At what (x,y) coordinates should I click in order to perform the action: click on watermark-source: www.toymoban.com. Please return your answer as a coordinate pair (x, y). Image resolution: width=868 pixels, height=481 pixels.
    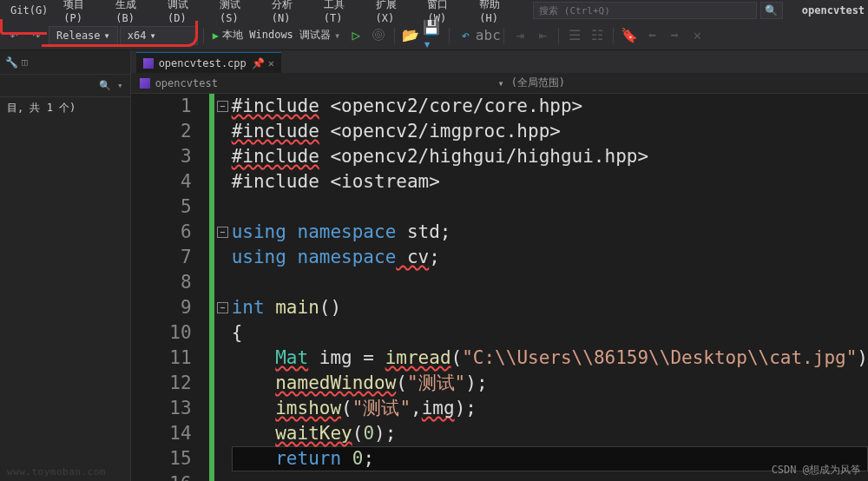
    Looking at the image, I should click on (56, 472).